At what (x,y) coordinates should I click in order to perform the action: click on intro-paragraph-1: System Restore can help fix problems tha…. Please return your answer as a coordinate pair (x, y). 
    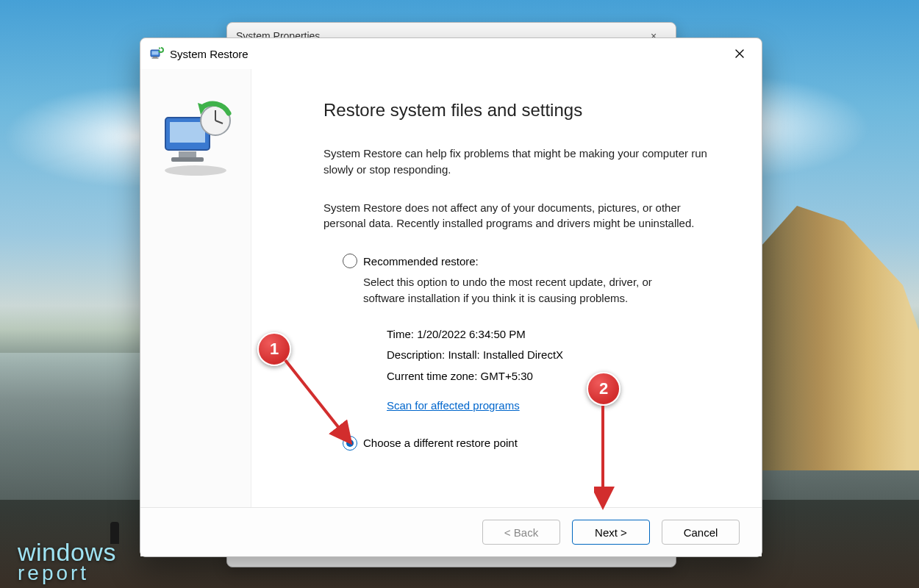
    Looking at the image, I should click on (518, 162).